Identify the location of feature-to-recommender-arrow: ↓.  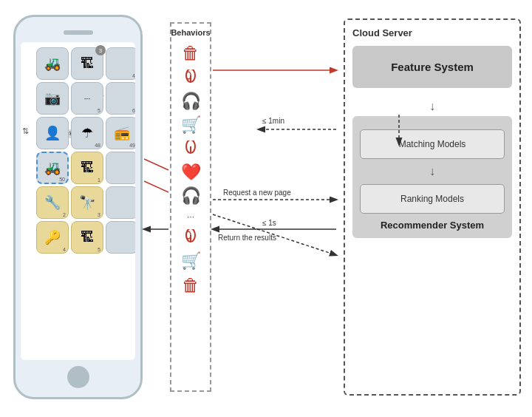
(432, 106).